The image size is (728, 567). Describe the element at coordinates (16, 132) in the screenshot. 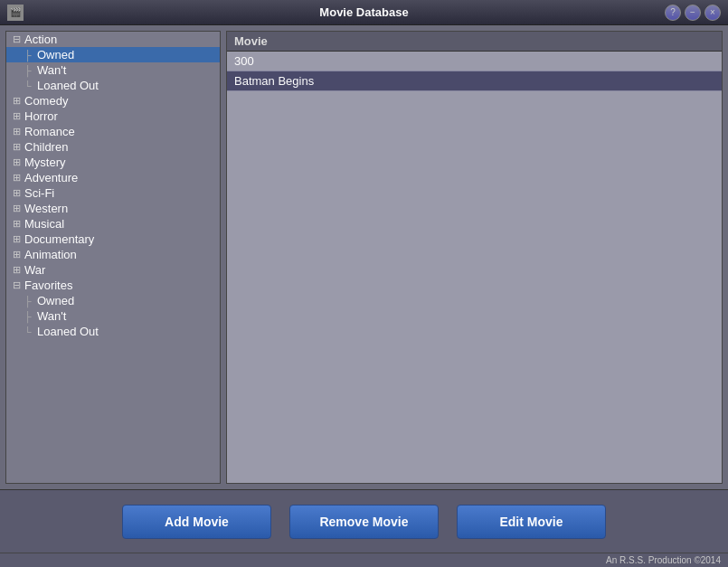

I see `expand-romance-icon` at that location.